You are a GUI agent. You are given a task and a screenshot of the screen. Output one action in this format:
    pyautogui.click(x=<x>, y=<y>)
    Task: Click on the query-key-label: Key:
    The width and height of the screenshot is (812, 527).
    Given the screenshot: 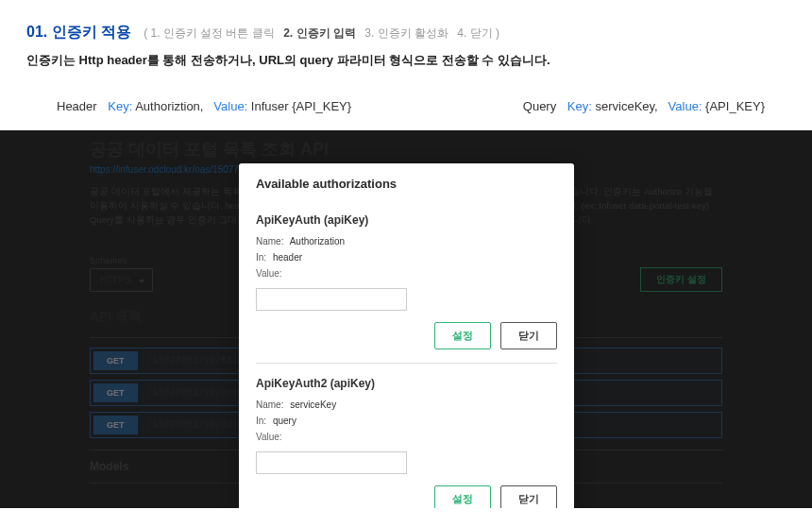 What is the action you would take?
    pyautogui.click(x=580, y=106)
    